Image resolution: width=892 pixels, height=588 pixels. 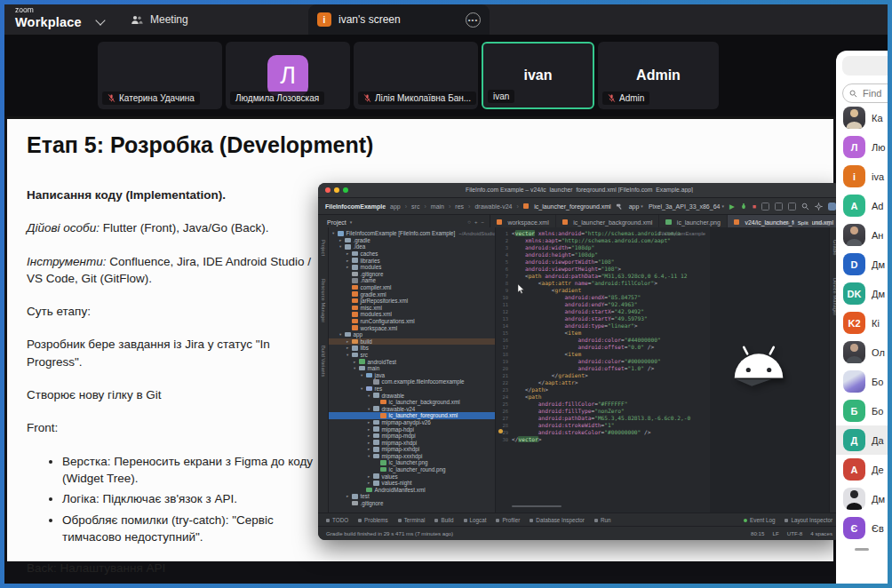 What do you see at coordinates (754, 206) in the screenshot?
I see `stop-icon: ■` at bounding box center [754, 206].